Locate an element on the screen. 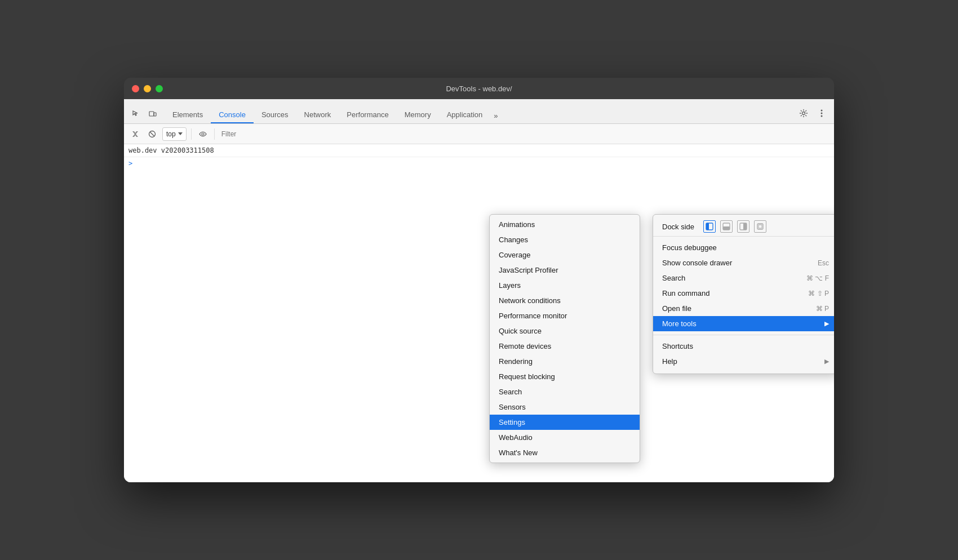 The image size is (958, 560). menu-shortcuts: Shortcuts is located at coordinates (744, 346).